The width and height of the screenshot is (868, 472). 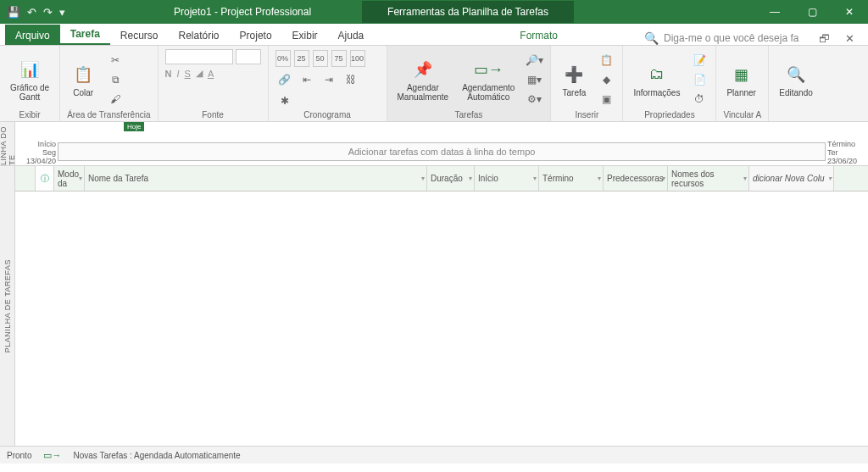 I want to click on timeline-scale: Hoje, so click(x=442, y=130).